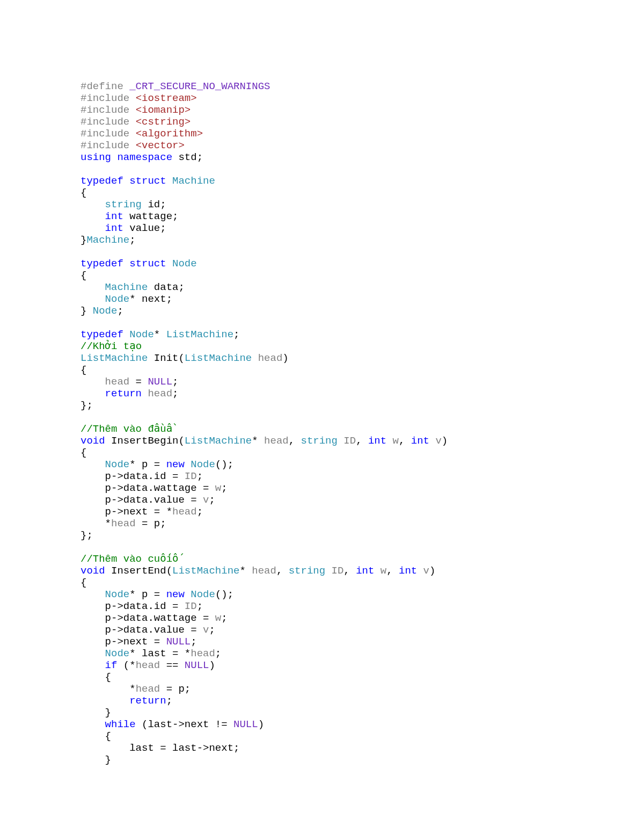 This screenshot has height=834, width=644. I want to click on code-token: typedef, so click(102, 335).